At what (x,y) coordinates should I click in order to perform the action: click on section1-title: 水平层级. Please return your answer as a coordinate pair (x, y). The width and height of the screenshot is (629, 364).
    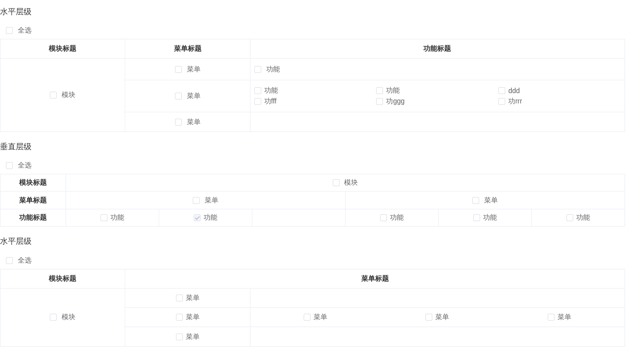
    Looking at the image, I should click on (313, 12).